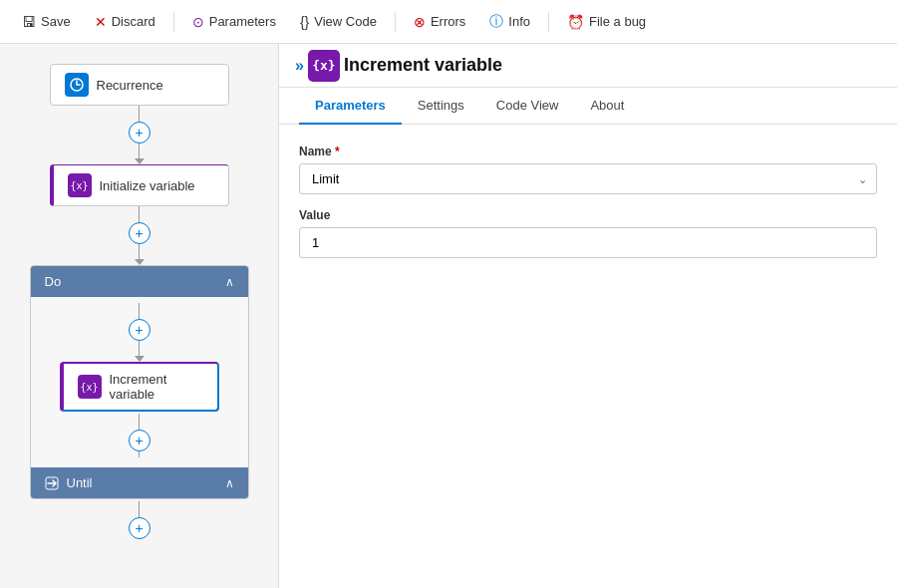 The width and height of the screenshot is (897, 588). I want to click on name-required-marker: *, so click(337, 151).